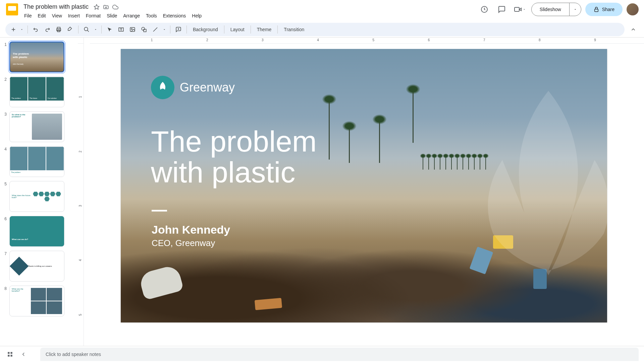 The width and height of the screenshot is (644, 362). Describe the element at coordinates (42, 16) in the screenshot. I see `menu-edit: Edit` at that location.